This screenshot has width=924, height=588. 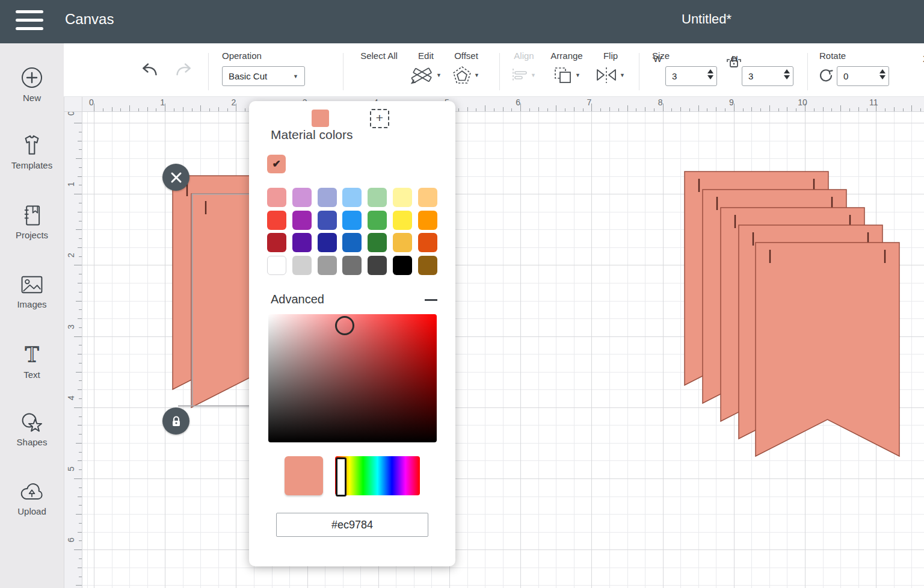 What do you see at coordinates (466, 75) in the screenshot?
I see `offset-button: ▼` at bounding box center [466, 75].